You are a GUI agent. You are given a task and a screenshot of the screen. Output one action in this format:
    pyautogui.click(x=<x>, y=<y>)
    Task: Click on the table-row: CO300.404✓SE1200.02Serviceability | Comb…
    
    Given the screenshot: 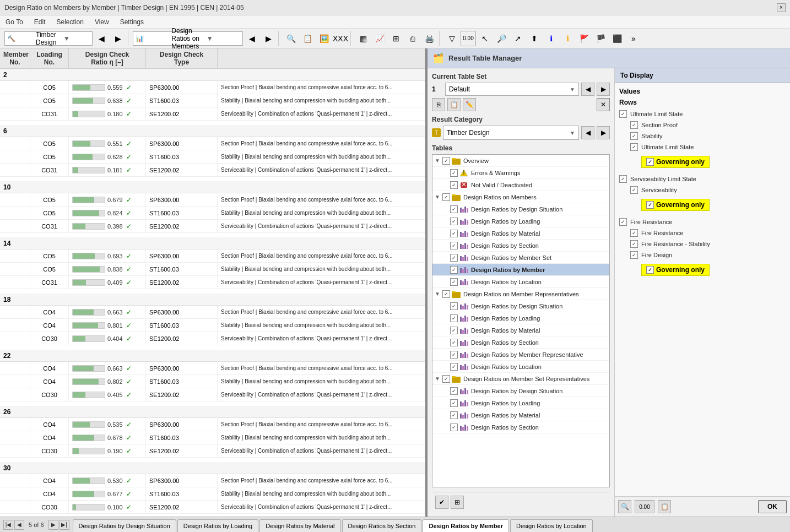 What is the action you would take?
    pyautogui.click(x=213, y=339)
    